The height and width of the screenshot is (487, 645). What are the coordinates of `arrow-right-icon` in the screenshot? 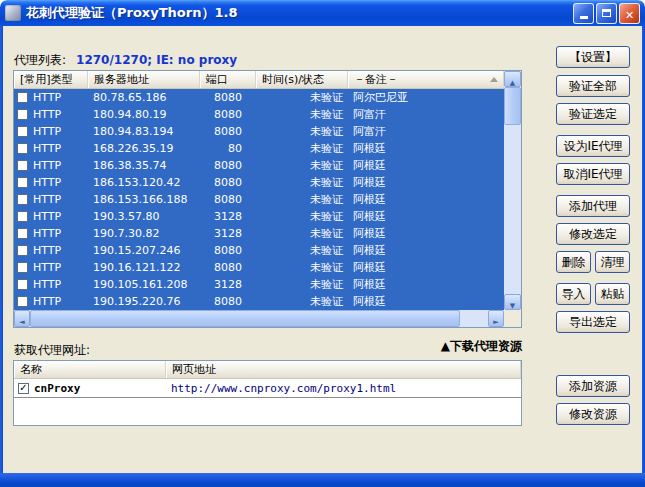 It's located at (496, 318).